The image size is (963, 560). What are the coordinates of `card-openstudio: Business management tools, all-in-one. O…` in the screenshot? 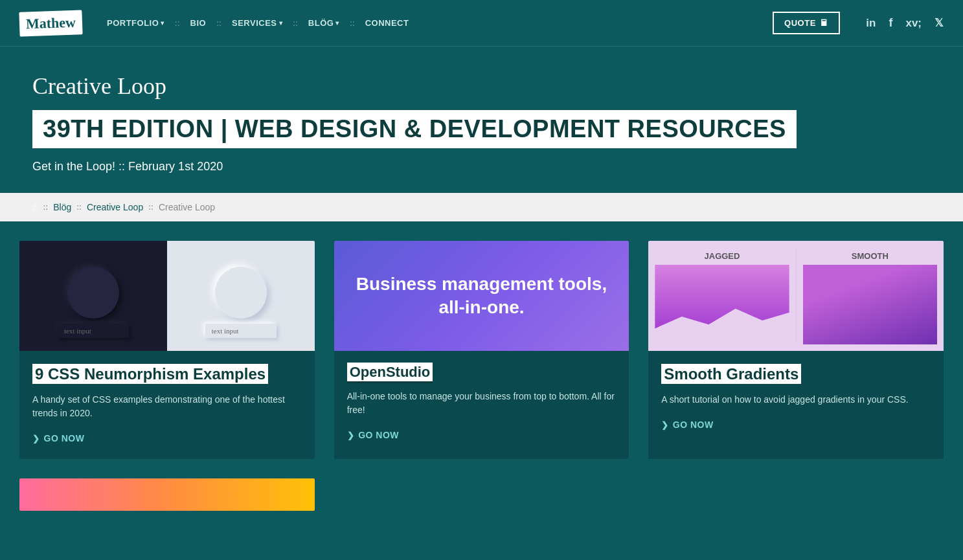 It's located at (482, 350).